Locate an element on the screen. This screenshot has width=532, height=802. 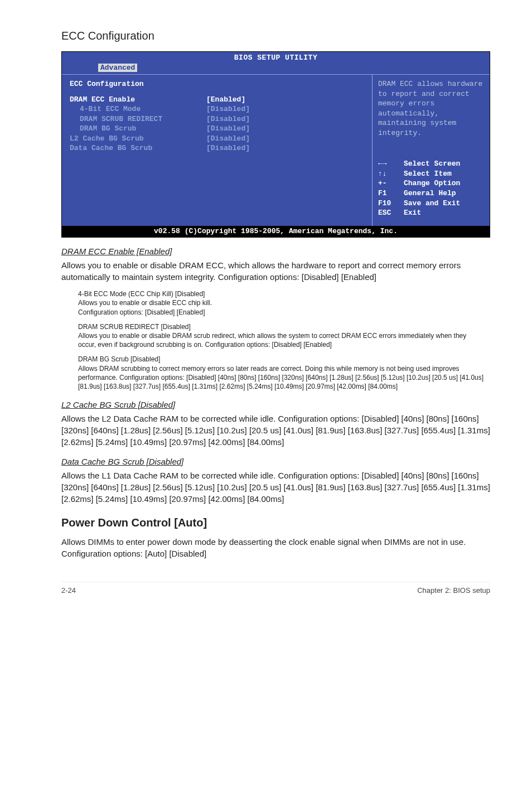
bios-option-label: DRAM SCRUB REDIRECT is located at coordinates (138, 119).